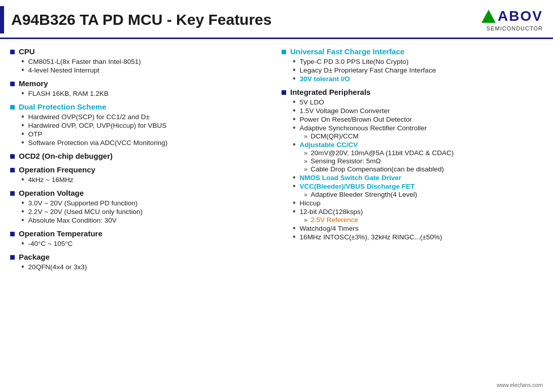  Describe the element at coordinates (12, 156) in the screenshot. I see `section-bullet-ocd2` at that location.